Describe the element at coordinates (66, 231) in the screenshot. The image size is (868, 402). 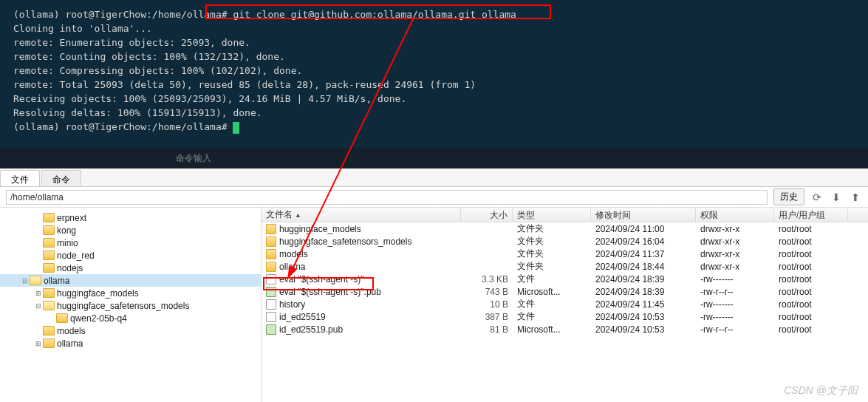
I see `tree-label: kong` at that location.